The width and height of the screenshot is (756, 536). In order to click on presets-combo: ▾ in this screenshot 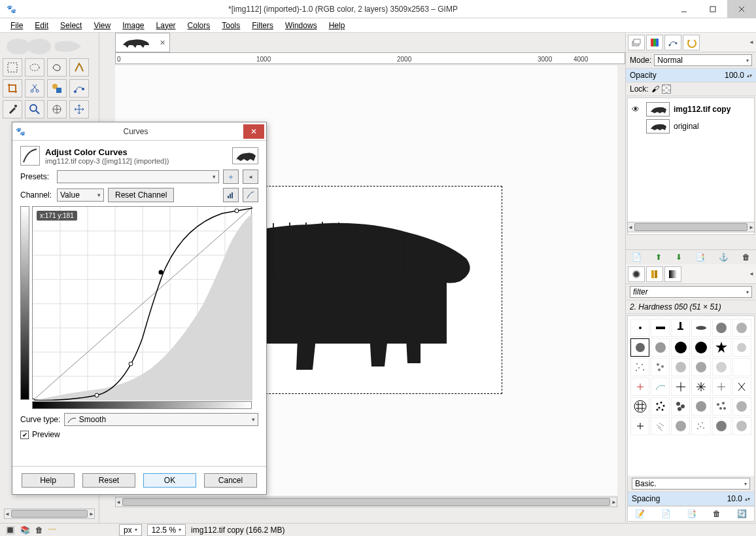, I will do `click(138, 177)`.